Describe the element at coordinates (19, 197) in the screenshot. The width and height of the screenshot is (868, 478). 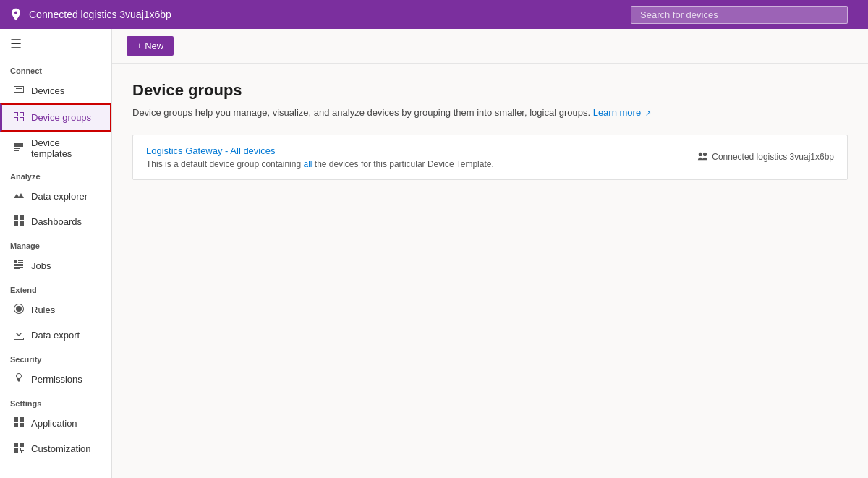
I see `data-explorer-icon` at that location.